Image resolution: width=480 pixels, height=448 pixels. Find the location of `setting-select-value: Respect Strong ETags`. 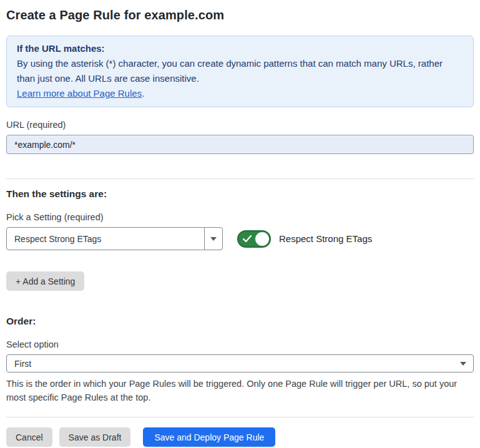

setting-select-value: Respect Strong ETags is located at coordinates (105, 238).